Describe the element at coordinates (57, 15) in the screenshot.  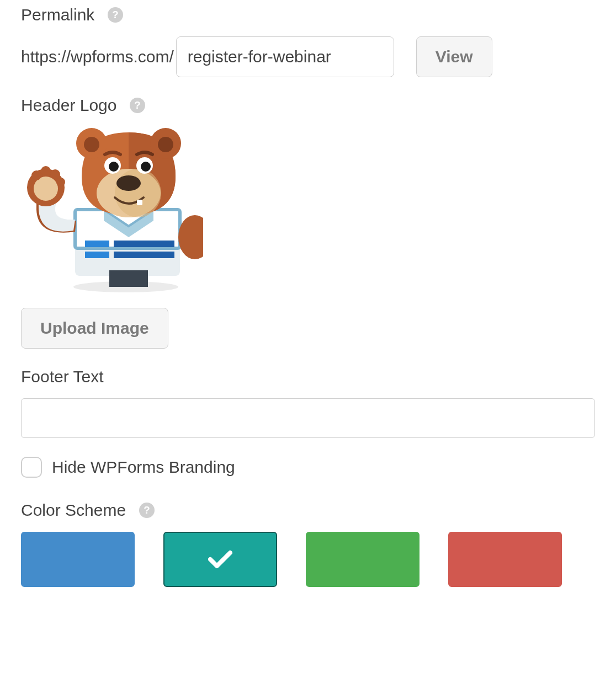
I see `permalink-label: Permalink` at that location.